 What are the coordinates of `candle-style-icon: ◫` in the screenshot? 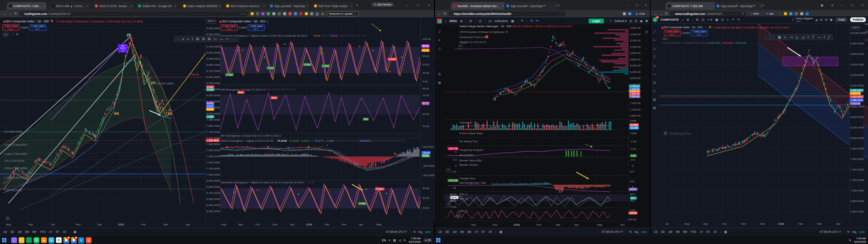 It's located at (703, 20).